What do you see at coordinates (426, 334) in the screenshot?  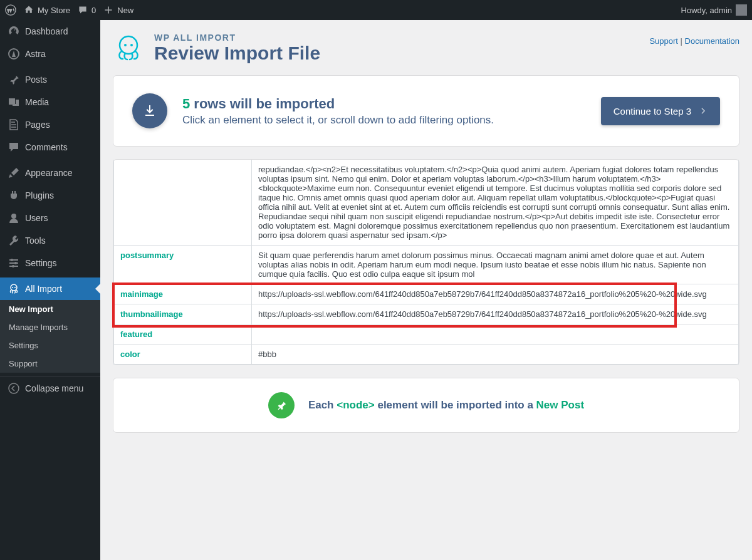 I see `table-row: featured` at bounding box center [426, 334].